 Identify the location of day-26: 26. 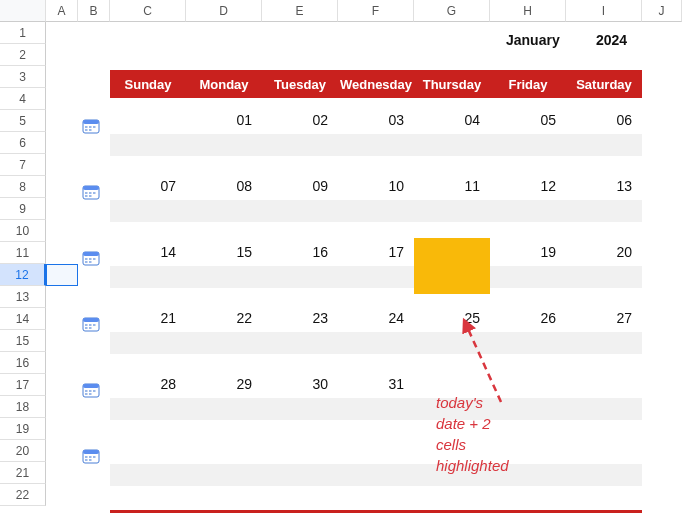
(523, 318).